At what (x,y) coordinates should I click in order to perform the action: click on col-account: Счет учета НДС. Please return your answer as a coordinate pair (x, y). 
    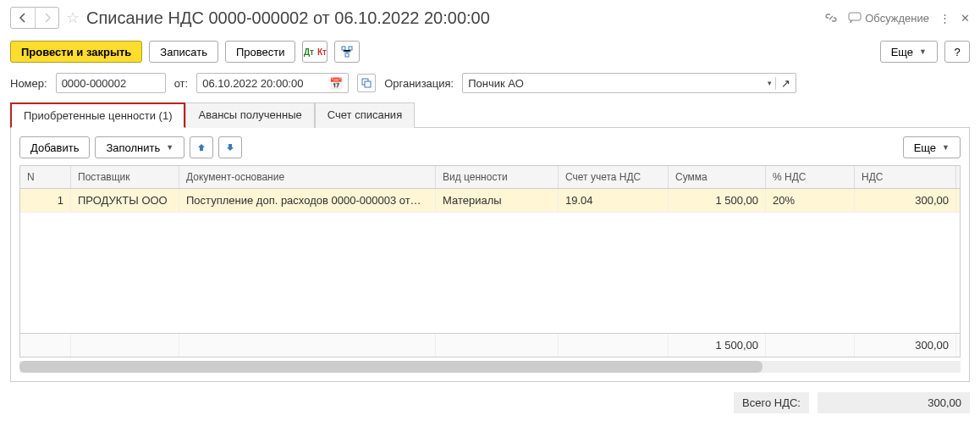
    Looking at the image, I should click on (614, 177).